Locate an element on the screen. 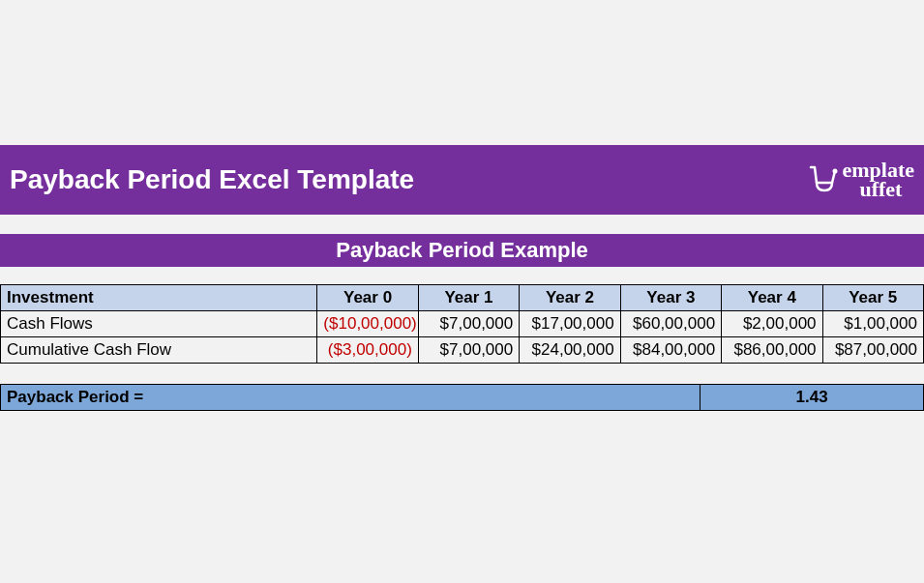 Image resolution: width=924 pixels, height=583 pixels. table-row: Cumulative Cash Flow ($3,00,000) $7,00,0… is located at coordinates (462, 350).